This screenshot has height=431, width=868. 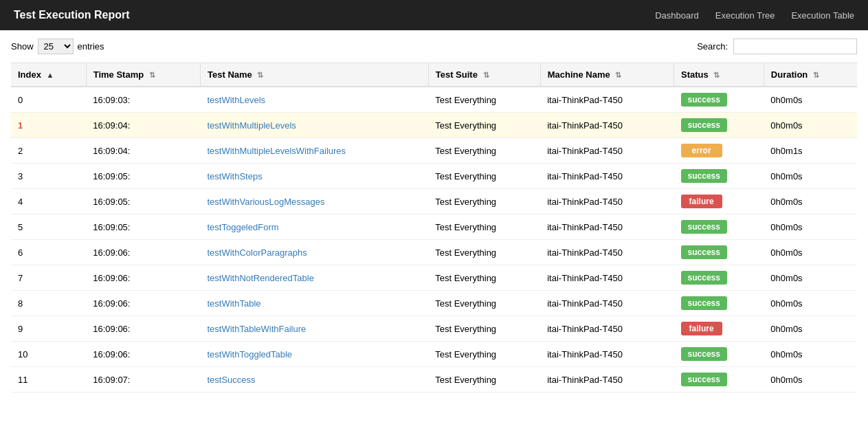 What do you see at coordinates (315, 304) in the screenshot?
I see `cell-testname: testWithTable` at bounding box center [315, 304].